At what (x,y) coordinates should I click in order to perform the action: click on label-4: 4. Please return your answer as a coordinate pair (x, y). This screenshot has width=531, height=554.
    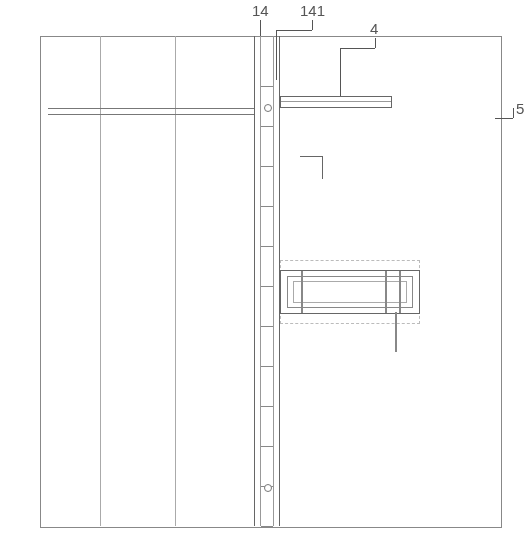
    Looking at the image, I should click on (374, 28).